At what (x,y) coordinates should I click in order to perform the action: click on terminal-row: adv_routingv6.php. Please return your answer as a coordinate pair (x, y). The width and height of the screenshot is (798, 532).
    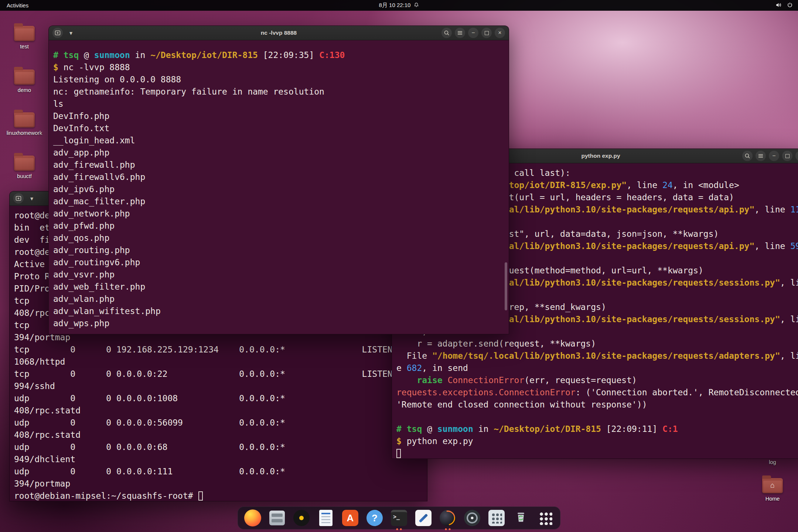
    Looking at the image, I should click on (279, 262).